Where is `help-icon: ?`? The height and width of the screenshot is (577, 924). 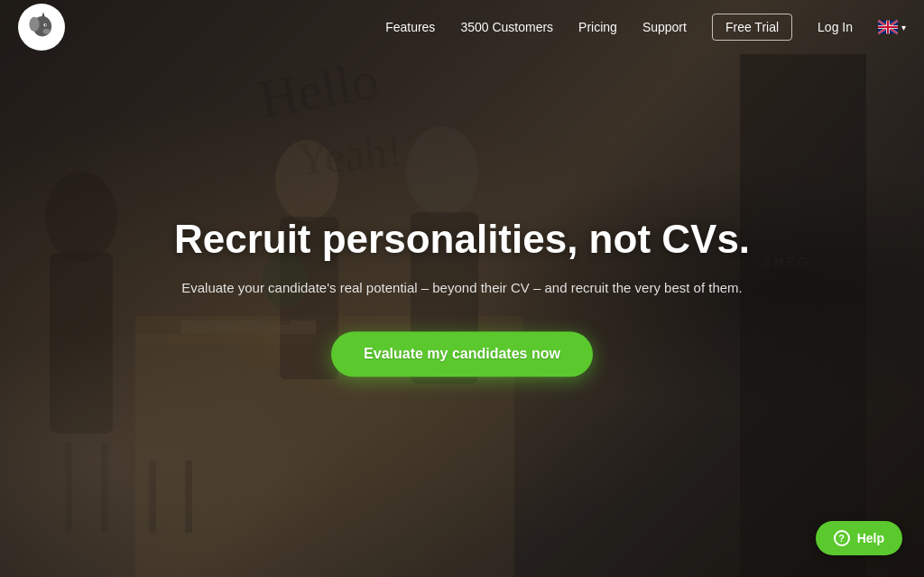 help-icon: ? is located at coordinates (842, 538).